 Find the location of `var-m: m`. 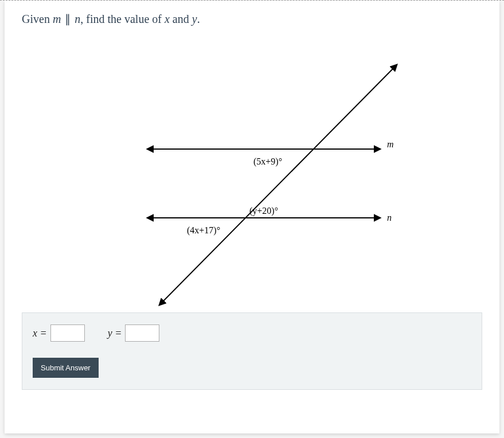

var-m: m is located at coordinates (57, 19).